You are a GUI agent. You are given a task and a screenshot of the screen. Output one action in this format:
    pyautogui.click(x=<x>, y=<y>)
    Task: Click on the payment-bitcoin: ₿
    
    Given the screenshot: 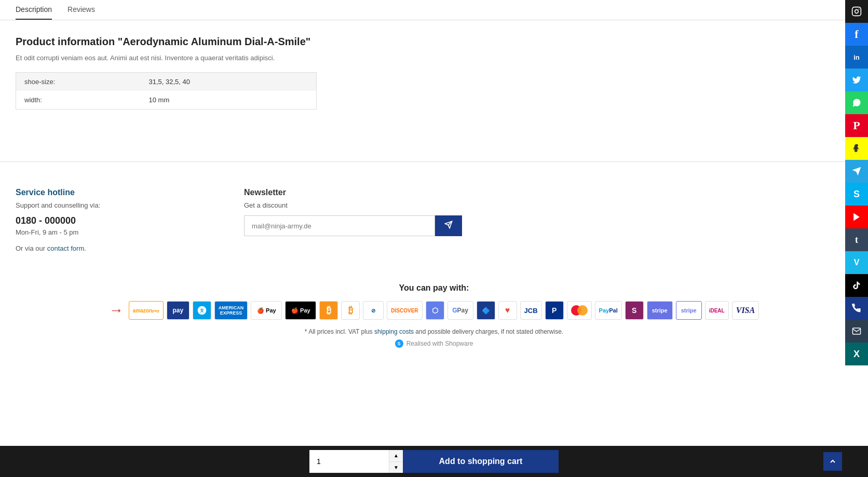 What is the action you would take?
    pyautogui.click(x=350, y=310)
    